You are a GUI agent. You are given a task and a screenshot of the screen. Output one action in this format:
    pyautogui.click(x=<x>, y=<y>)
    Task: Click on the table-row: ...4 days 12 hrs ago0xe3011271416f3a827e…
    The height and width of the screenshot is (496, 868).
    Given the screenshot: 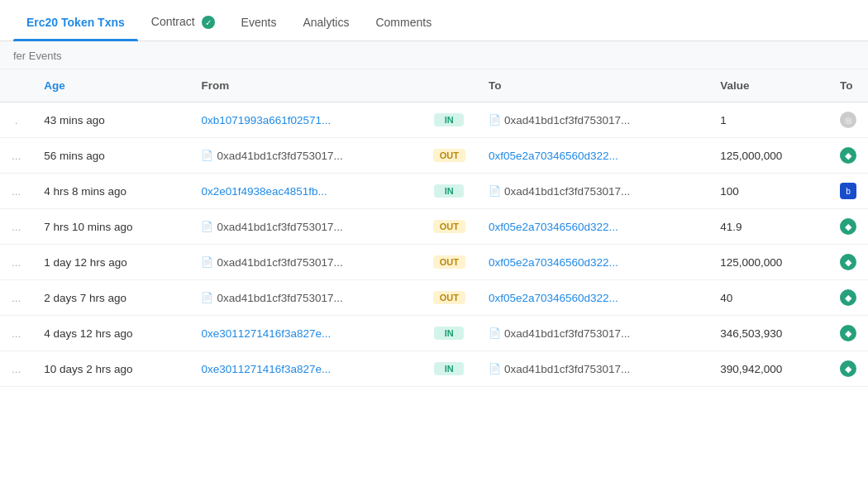 What is the action you would take?
    pyautogui.click(x=434, y=334)
    